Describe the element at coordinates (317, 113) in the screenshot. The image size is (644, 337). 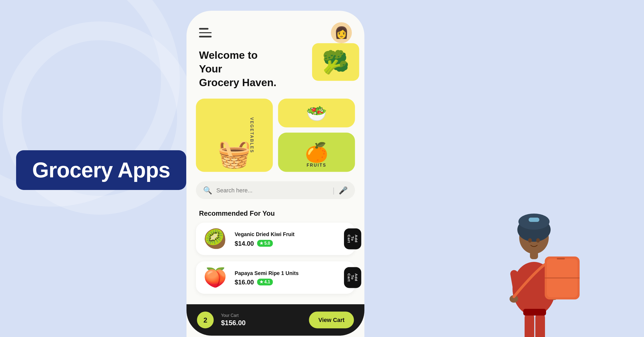
I see `top-right-banner: 🥗` at that location.